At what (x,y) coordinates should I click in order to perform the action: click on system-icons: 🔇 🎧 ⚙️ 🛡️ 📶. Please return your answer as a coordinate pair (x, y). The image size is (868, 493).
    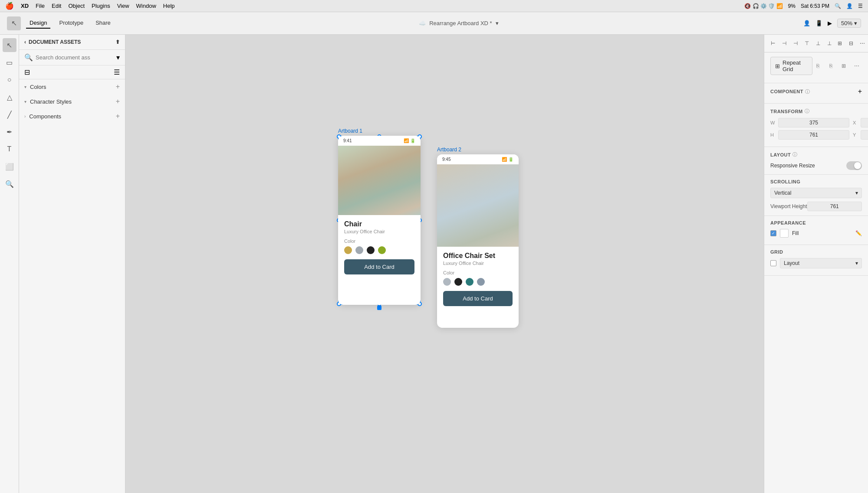
    Looking at the image, I should click on (763, 6).